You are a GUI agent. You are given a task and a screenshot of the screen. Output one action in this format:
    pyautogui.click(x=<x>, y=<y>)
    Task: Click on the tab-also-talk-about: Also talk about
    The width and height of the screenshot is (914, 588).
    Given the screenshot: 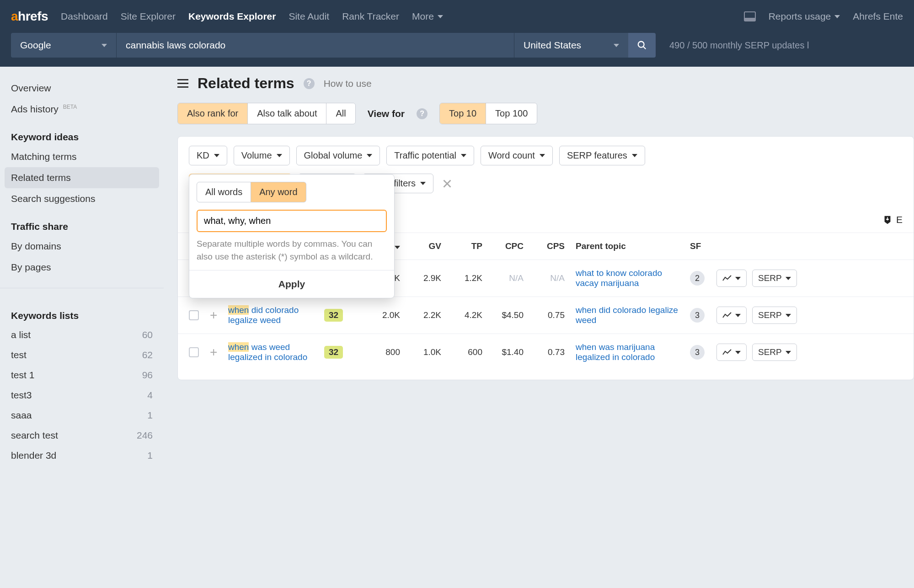 What is the action you would take?
    pyautogui.click(x=287, y=113)
    